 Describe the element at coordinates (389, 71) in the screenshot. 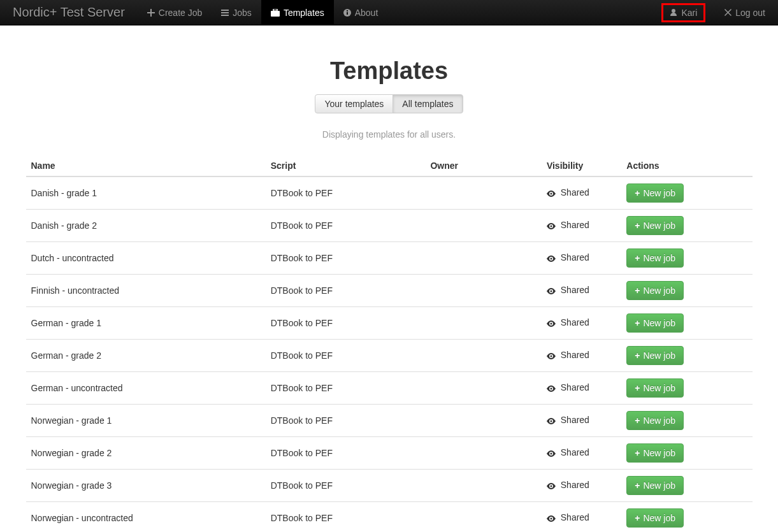

I see `page-title: Templates` at that location.